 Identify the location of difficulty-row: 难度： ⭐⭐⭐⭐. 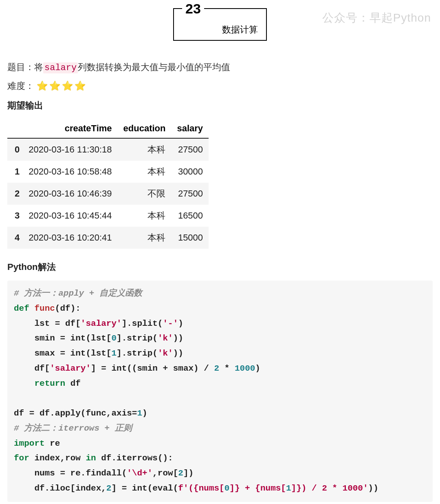
(220, 86).